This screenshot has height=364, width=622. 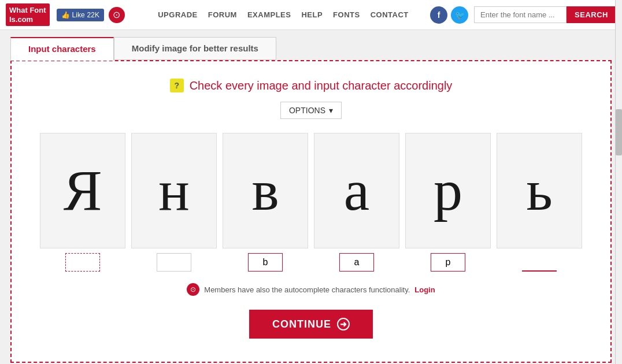 I want to click on tab-input-characters: Input characters, so click(x=62, y=49).